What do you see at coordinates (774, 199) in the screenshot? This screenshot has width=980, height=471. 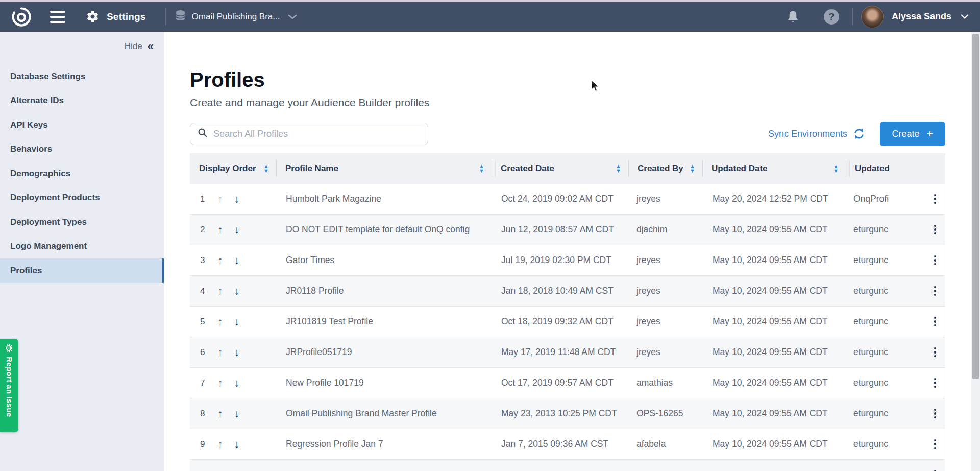 I see `updated-date-cell: May 20, 2024 12:52 PM CDT` at bounding box center [774, 199].